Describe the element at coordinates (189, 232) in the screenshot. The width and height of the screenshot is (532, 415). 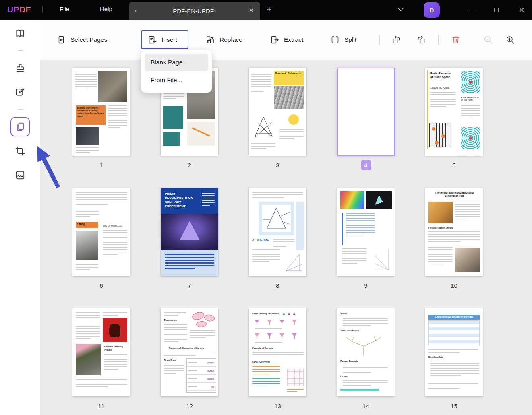
I see `page-thumbnail-7: PRISM DECOMPOSITI ON SUNLIGHT EXPERIMENT` at that location.